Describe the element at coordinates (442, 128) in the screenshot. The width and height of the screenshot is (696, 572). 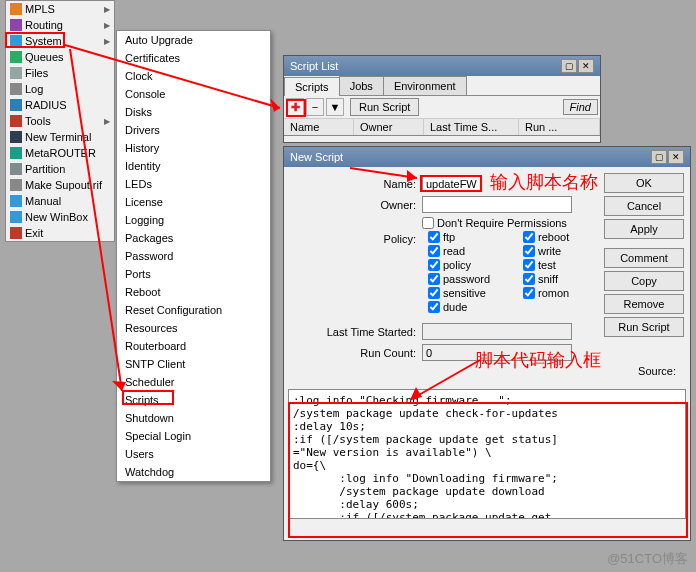
I see `script-grid-header: Name Owner Last Time S... Run ...` at that location.